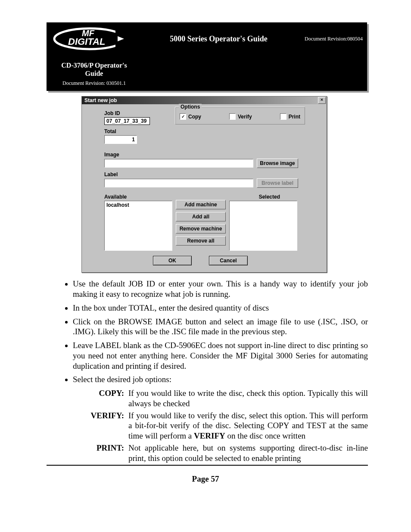 This screenshot has height=532, width=411. I want to click on jobid-input, so click(127, 121).